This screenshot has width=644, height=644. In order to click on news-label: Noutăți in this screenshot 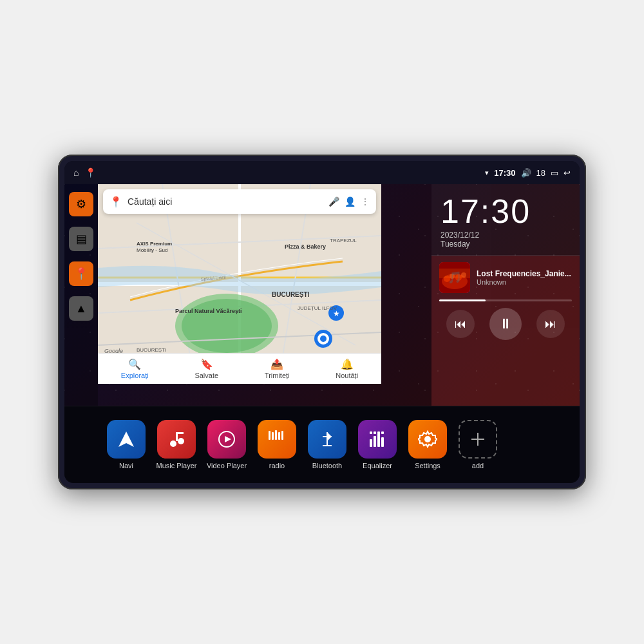, I will do `click(346, 375)`.